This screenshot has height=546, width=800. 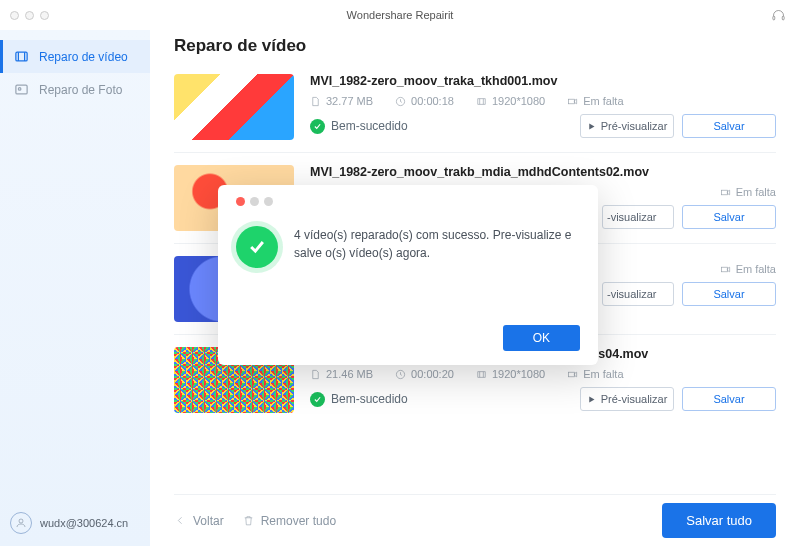 What do you see at coordinates (75, 90) in the screenshot?
I see `sidebar-item-photo-repair: Reparo de Foto` at bounding box center [75, 90].